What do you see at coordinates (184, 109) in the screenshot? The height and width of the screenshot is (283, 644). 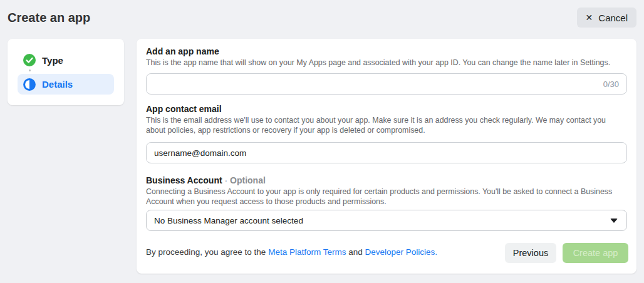 I see `contact-email-label: App contact email` at bounding box center [184, 109].